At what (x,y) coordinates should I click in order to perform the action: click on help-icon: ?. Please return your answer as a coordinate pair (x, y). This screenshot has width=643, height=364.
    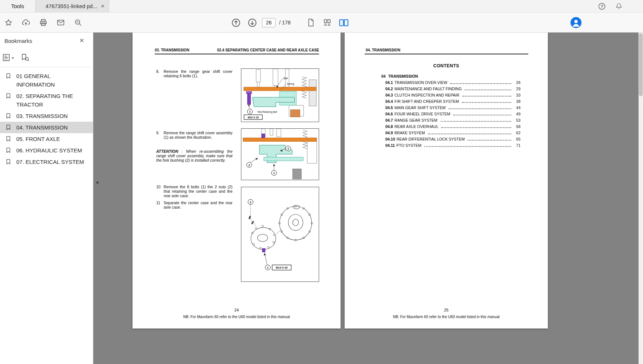
    Looking at the image, I should click on (602, 6).